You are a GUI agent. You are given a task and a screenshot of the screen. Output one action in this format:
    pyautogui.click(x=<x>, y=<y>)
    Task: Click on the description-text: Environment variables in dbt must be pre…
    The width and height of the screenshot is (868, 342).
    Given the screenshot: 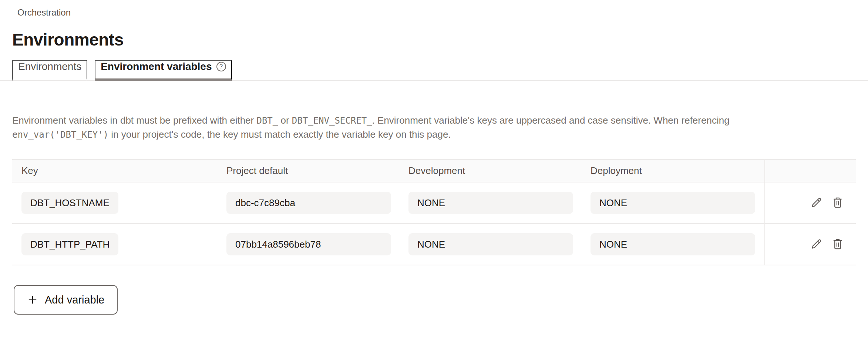 What is the action you would take?
    pyautogui.click(x=134, y=120)
    